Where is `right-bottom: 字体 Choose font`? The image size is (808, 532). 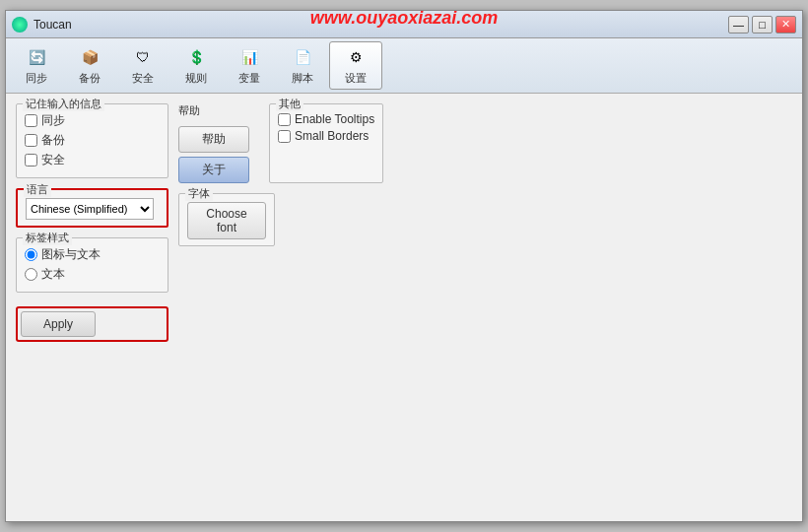
right-bottom: 字体 Choose font is located at coordinates (485, 220).